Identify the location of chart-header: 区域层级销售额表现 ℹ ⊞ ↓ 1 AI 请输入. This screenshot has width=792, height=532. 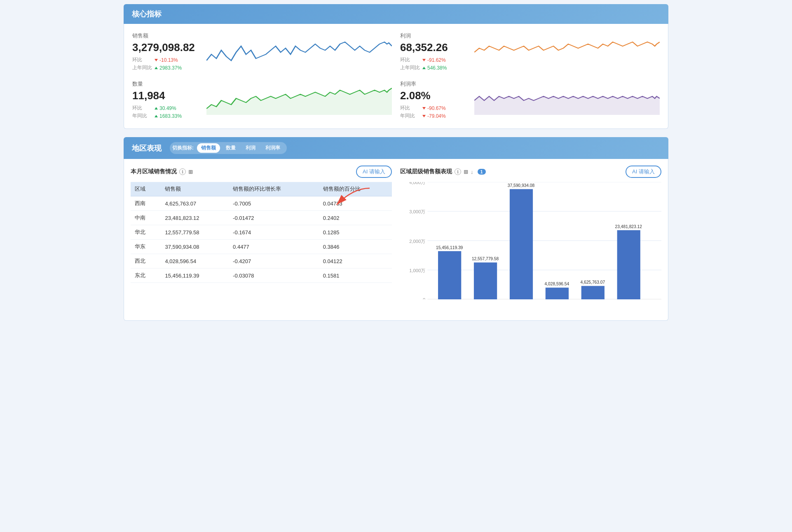
(531, 172).